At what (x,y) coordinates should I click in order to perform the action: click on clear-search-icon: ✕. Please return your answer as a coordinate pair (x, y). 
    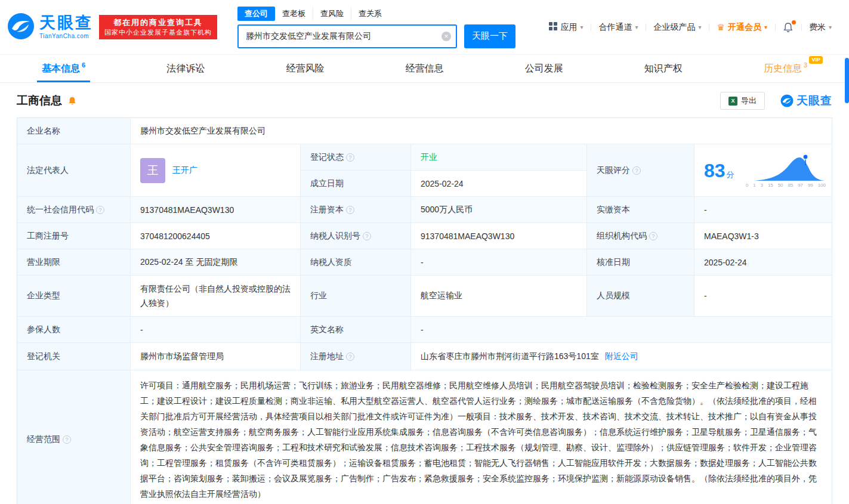
    Looking at the image, I should click on (446, 36).